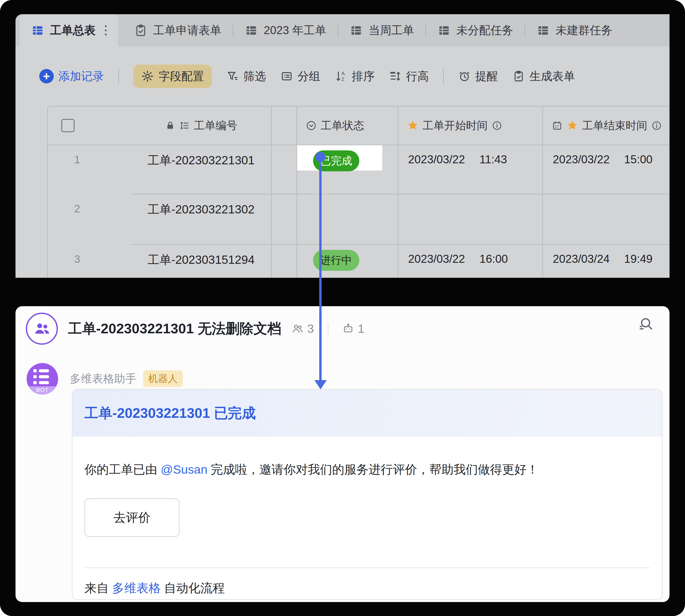 Image resolution: width=685 pixels, height=616 pixels. Describe the element at coordinates (544, 76) in the screenshot. I see `generate-form-button: 生成表单` at that location.